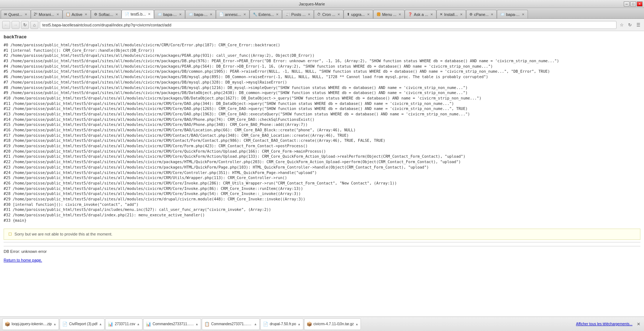  Describe the element at coordinates (379, 14) in the screenshot. I see `tab-favicon: 🍔` at that location.